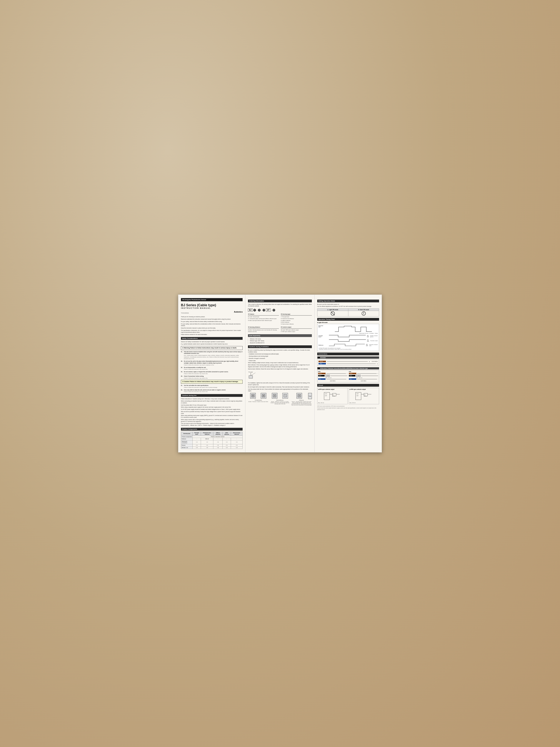 Image resolution: width=560 pixels, height=747 pixels. What do you see at coordinates (348, 376) in the screenshot?
I see `receiver-wire-diagram: NPN Brown + Black LOAD Max. 100 mA` at bounding box center [348, 376].